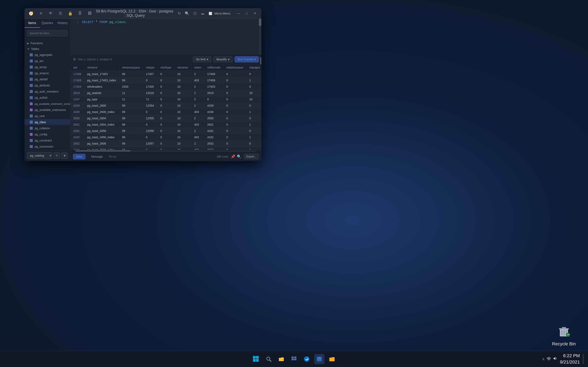  I want to click on run-current-button: Run Current ▾, so click(247, 59).